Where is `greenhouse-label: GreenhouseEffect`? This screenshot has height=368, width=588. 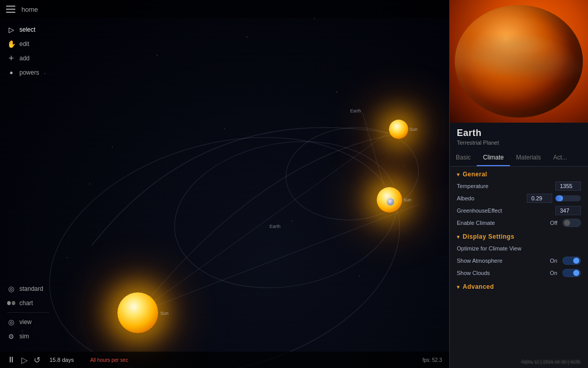
greenhouse-label: GreenhouseEffect is located at coordinates (506, 211).